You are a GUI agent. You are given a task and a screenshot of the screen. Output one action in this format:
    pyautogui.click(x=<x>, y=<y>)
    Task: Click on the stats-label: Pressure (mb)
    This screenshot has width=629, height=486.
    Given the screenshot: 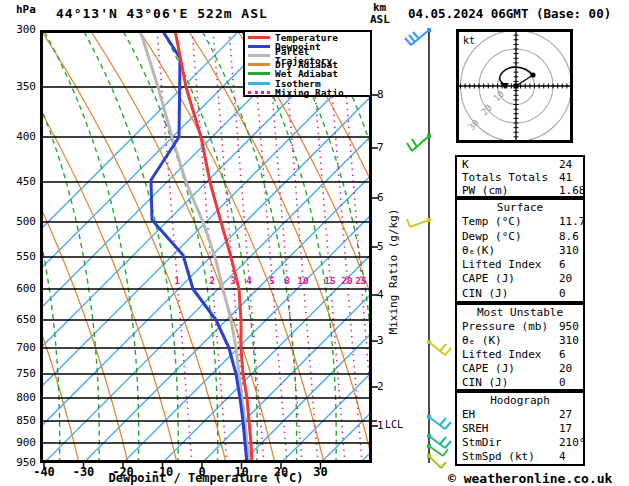 What is the action you would take?
    pyautogui.click(x=505, y=326)
    